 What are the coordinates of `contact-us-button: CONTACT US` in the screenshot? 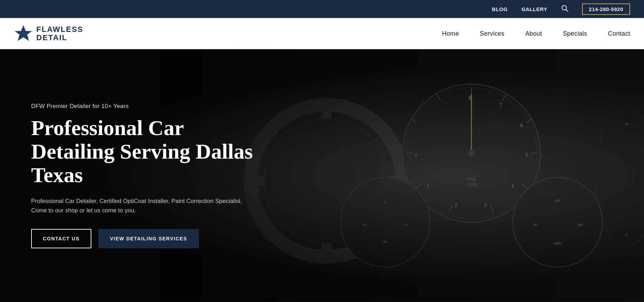 It's located at (61, 239).